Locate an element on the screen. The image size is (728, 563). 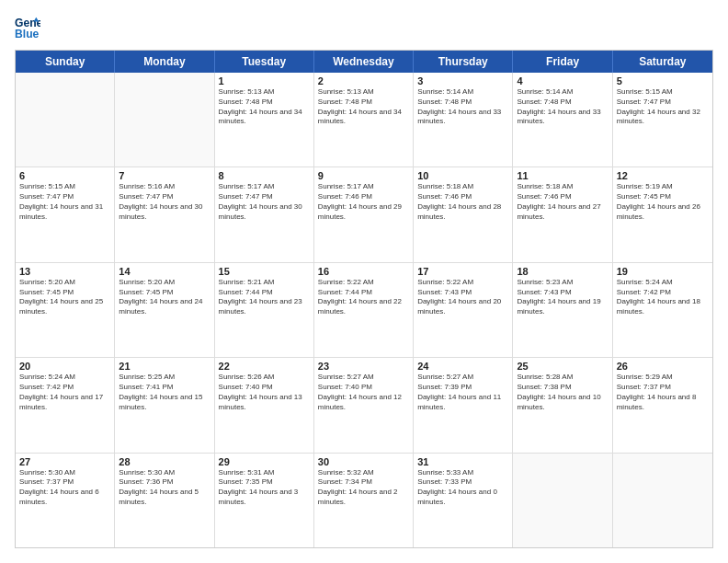
day-info: Sunrise: 5:15 AM Sunset: 7:47 PM Dayligh… is located at coordinates (64, 202).